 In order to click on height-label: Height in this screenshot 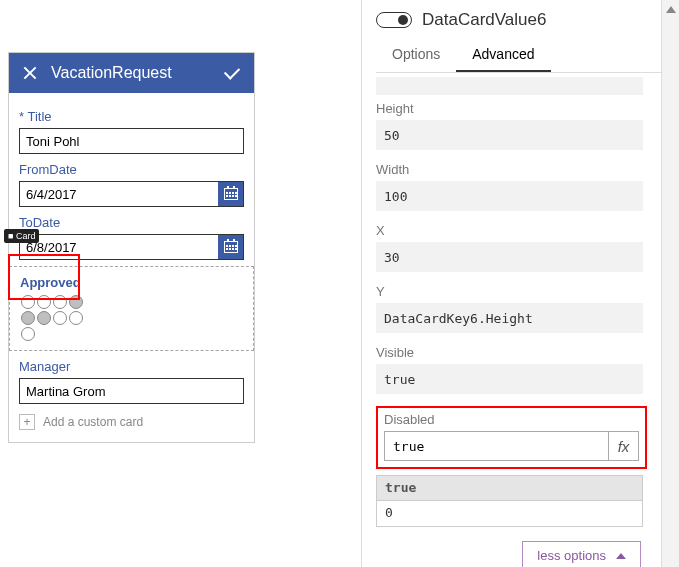, I will do `click(510, 108)`.